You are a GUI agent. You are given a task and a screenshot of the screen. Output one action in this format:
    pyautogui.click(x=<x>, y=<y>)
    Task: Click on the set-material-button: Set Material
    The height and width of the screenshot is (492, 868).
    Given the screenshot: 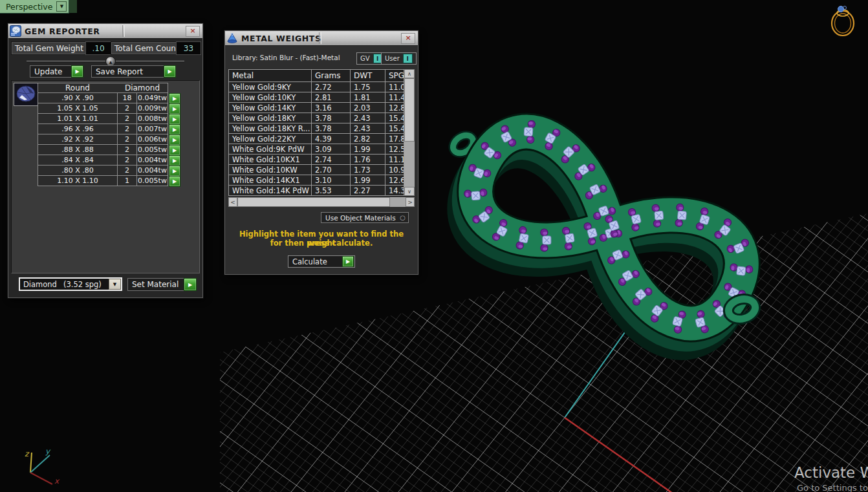 What is the action you would take?
    pyautogui.click(x=159, y=284)
    